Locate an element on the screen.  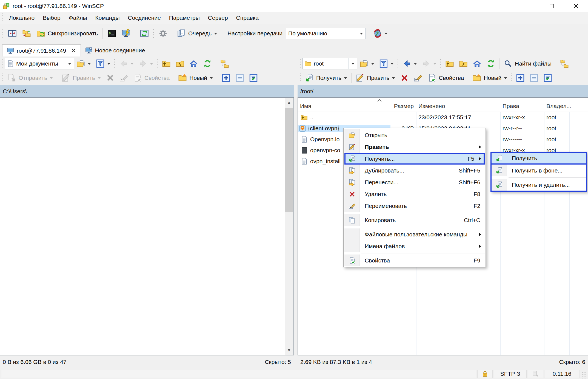
menu-item-open: Открыть is located at coordinates (415, 135).